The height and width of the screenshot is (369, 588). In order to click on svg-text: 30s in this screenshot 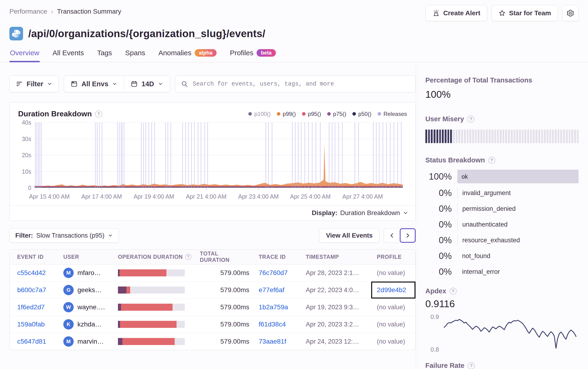, I will do `click(27, 139)`.